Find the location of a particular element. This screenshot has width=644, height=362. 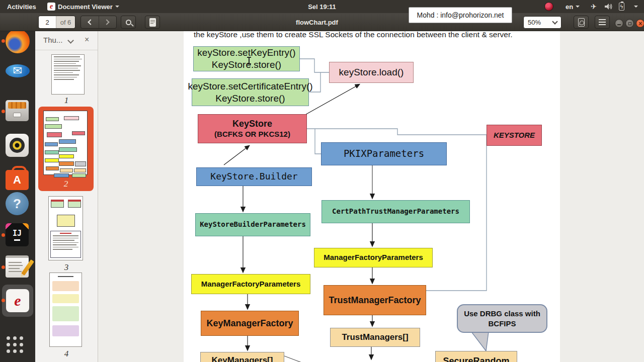

clock-label: Sel 19:11 is located at coordinates (322, 7).